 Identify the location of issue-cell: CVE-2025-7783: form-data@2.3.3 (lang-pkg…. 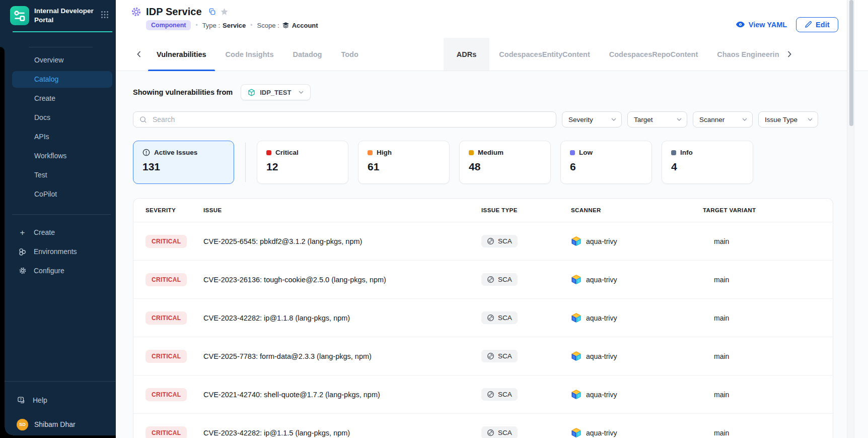
(342, 356).